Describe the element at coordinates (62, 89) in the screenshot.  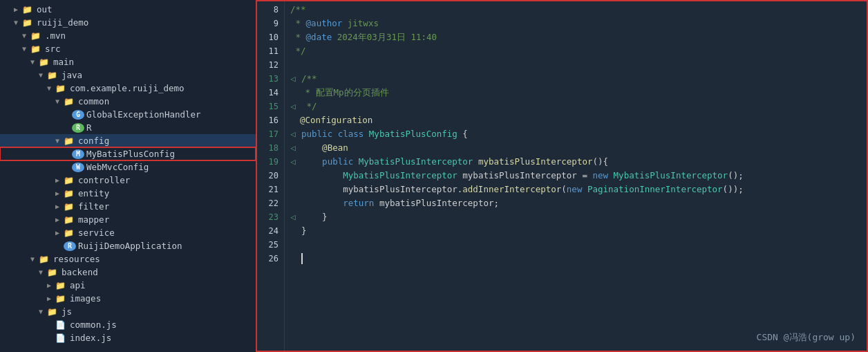
I see `folder-icon-com-example: 📁` at that location.